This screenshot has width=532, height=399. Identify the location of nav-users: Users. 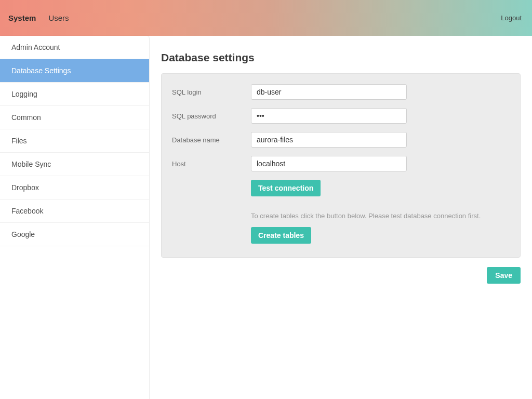
(58, 18).